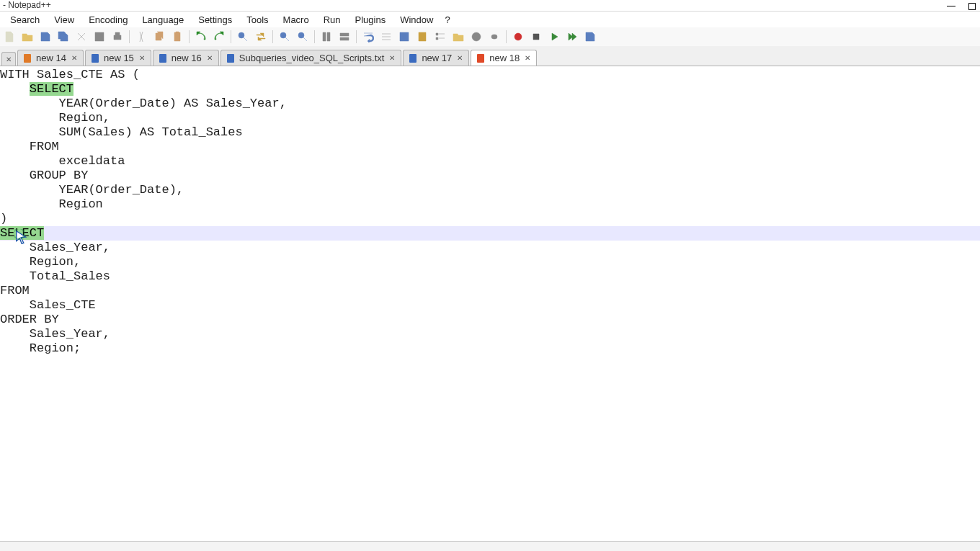 The width and height of the screenshot is (980, 551). What do you see at coordinates (45, 37) in the screenshot?
I see `save-button` at bounding box center [45, 37].